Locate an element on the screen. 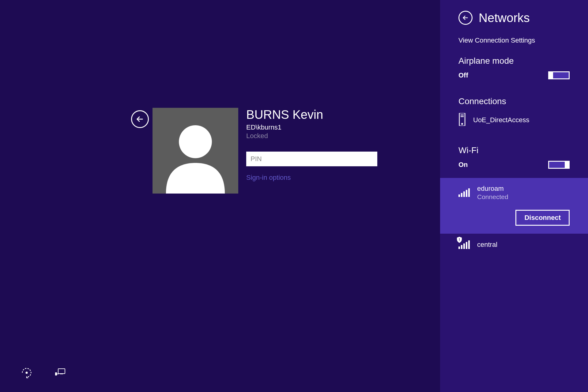  user-avatar is located at coordinates (195, 151).